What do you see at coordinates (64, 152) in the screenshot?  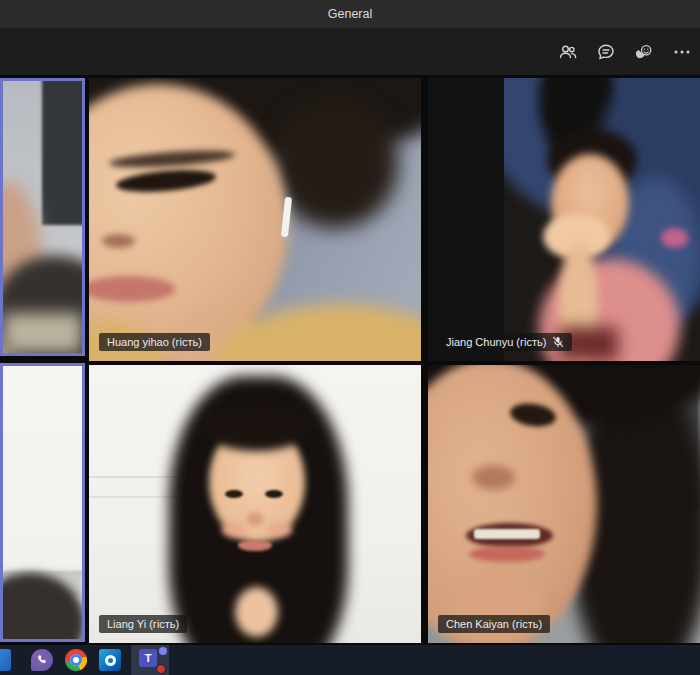 I see `wall-object` at bounding box center [64, 152].